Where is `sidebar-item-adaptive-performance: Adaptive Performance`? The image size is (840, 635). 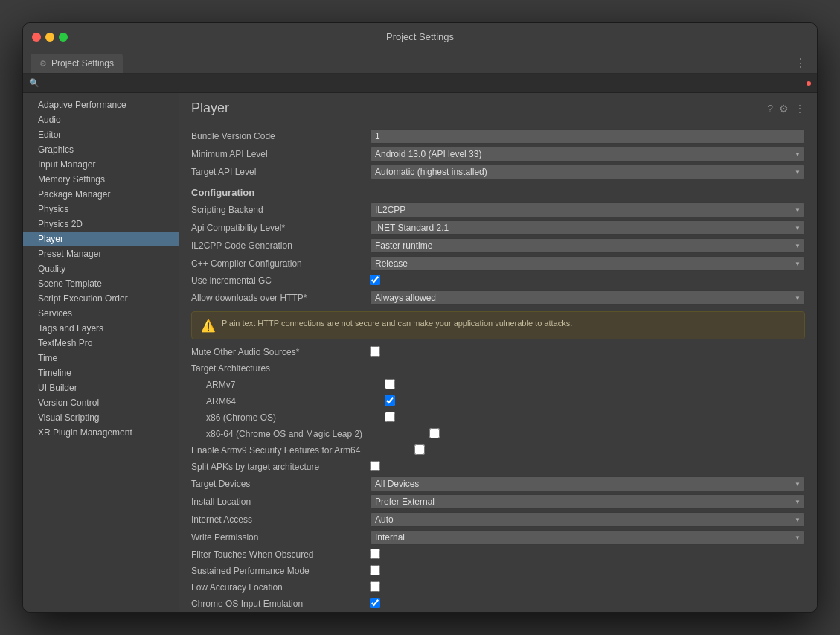
sidebar-item-adaptive-performance: Adaptive Performance is located at coordinates (101, 105).